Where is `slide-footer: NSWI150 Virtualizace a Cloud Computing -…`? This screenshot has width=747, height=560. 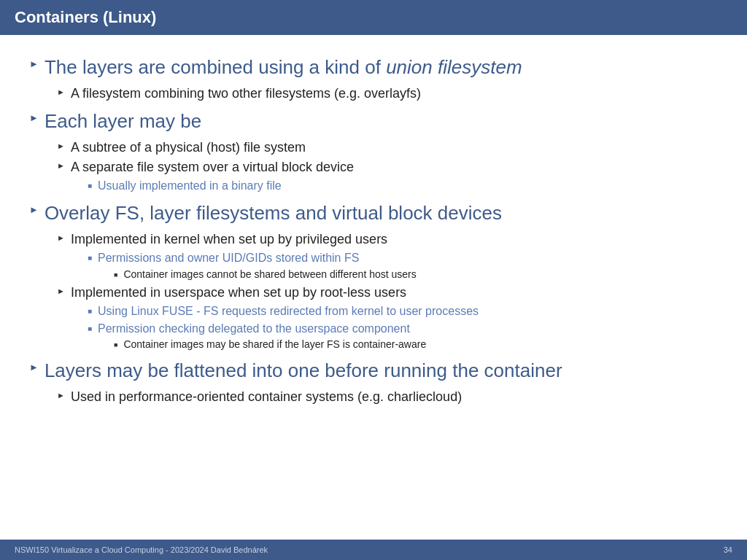
slide-footer: NSWI150 Virtualizace a Cloud Computing -… is located at coordinates (374, 550).